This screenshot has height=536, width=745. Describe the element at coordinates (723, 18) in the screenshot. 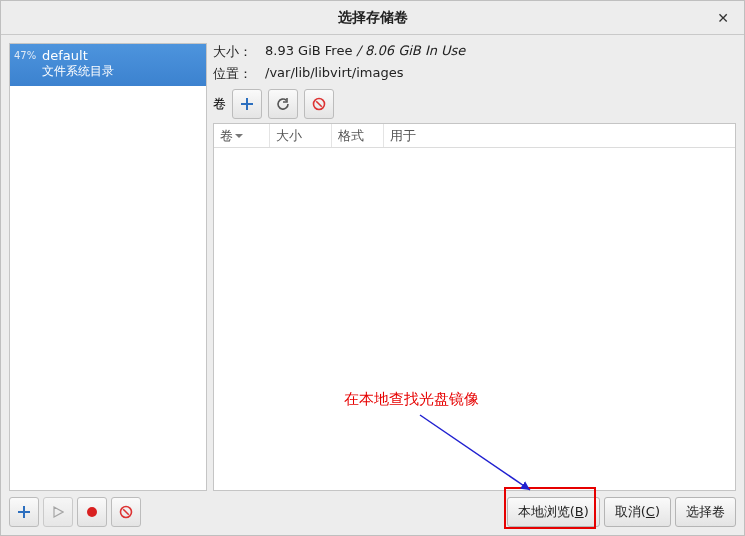

I see `close-button: ✕` at that location.